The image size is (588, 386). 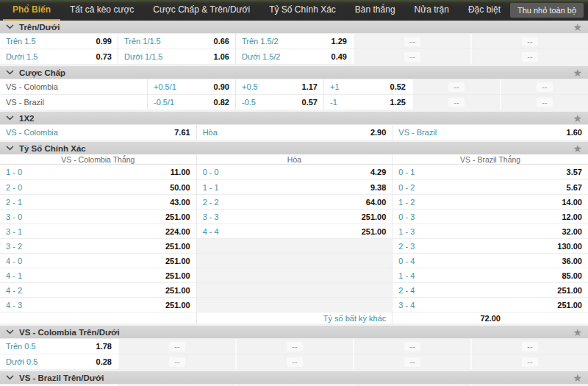 What do you see at coordinates (294, 378) in the screenshot?
I see `section-brazil-over-under-header: VS - Brazil Trên/Dưới ★` at bounding box center [294, 378].